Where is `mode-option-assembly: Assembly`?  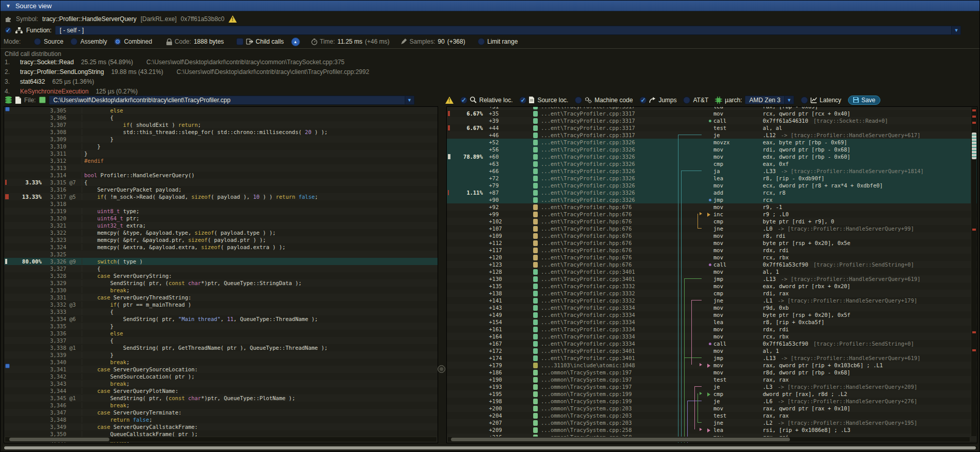
mode-option-assembly: Assembly is located at coordinates (88, 42).